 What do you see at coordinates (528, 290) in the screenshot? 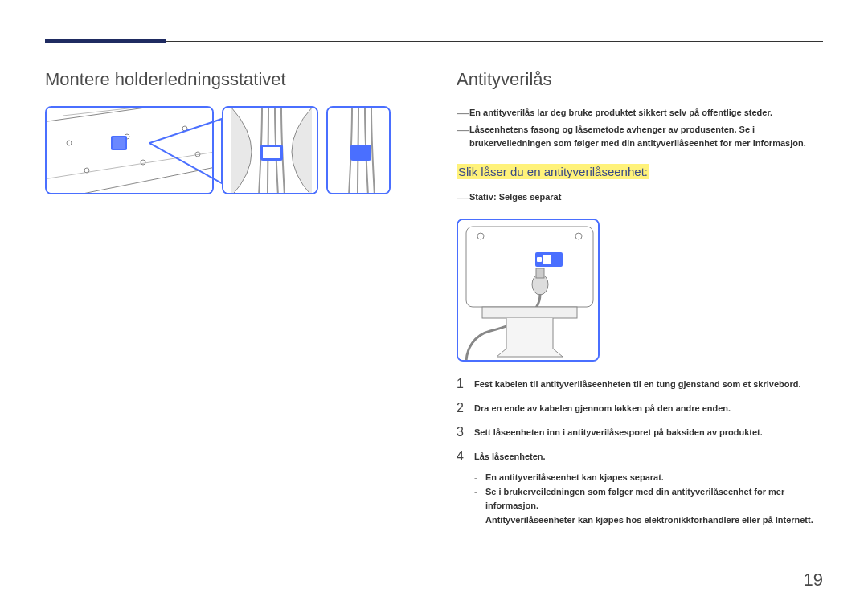
I see `lock-diagram` at bounding box center [528, 290].